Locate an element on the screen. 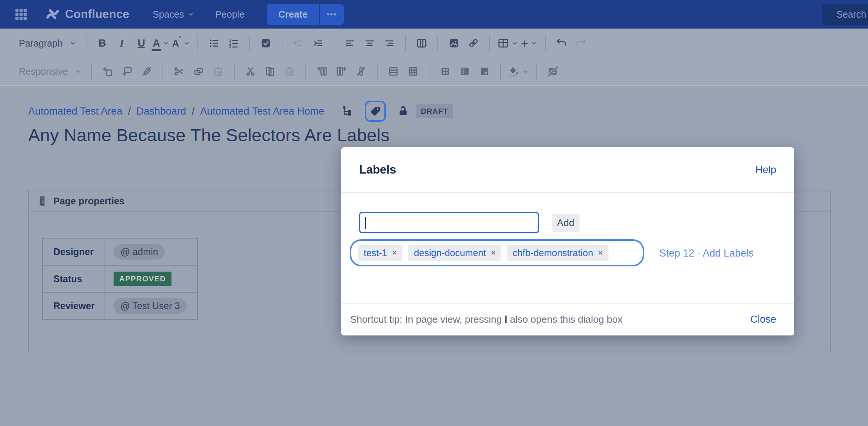  add-column-after-button is located at coordinates (341, 71).